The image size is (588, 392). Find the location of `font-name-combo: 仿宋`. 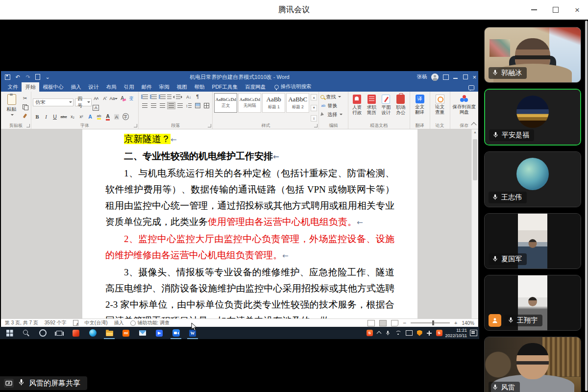

font-name-combo: 仿宋 is located at coordinates (53, 102).